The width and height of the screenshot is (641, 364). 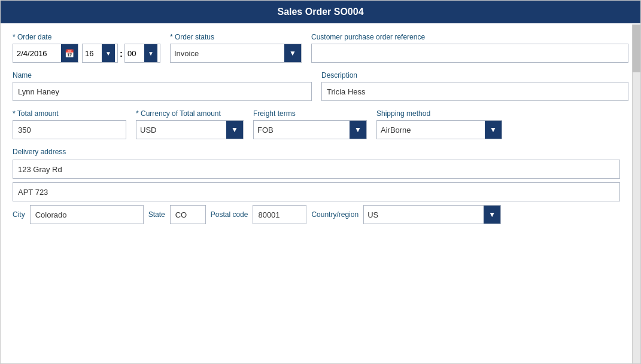 What do you see at coordinates (310, 124) in the screenshot?
I see `freight-terms-group: Freight terms FOB CIF EXW DDP ▼` at bounding box center [310, 124].